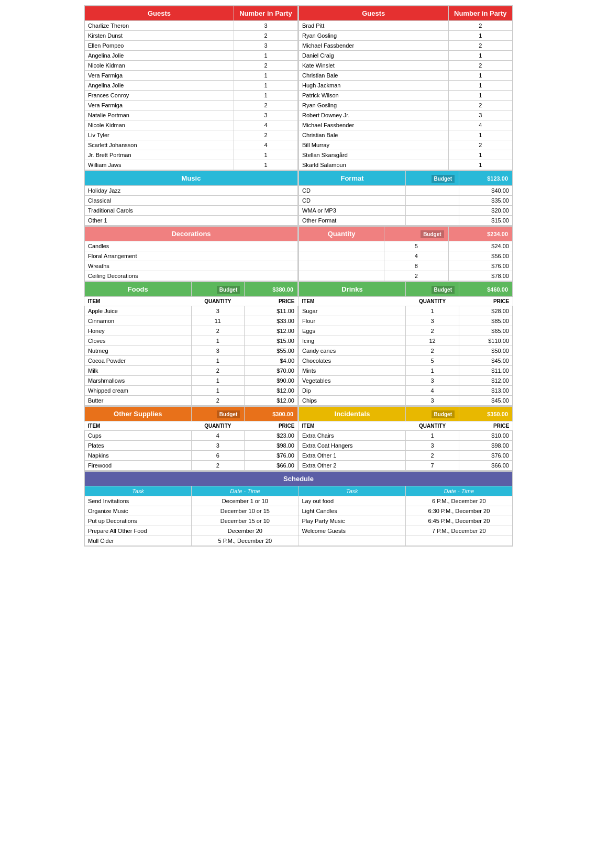 The image size is (597, 868). Describe the element at coordinates (352, 446) in the screenshot. I see `incidental-item: Extra Coat Hangers` at that location.